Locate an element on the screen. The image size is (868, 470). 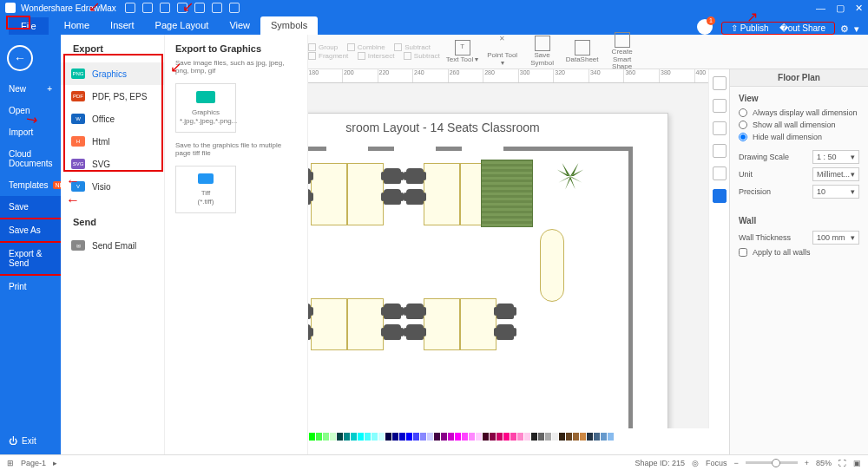
plant is located at coordinates (570, 176).